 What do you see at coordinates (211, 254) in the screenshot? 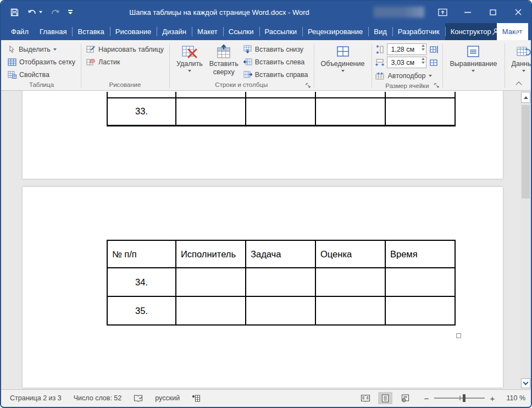
I see `header-cell-executor: Исполнитель` at bounding box center [211, 254].